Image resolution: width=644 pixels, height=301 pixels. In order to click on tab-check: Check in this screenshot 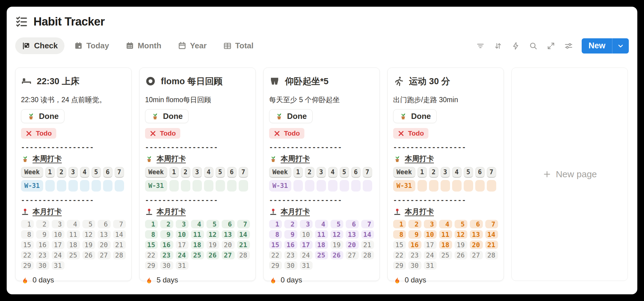, I will do `click(40, 46)`.